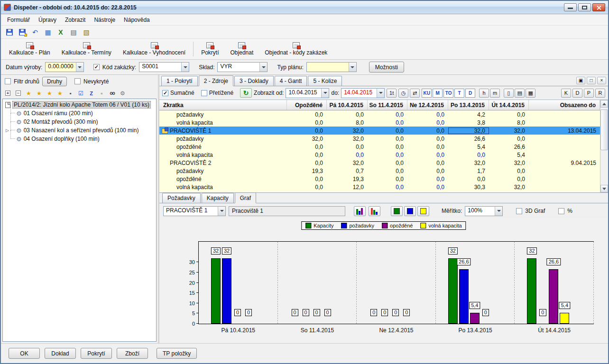 This screenshot has width=609, height=364. Describe the element at coordinates (216, 81) in the screenshot. I see `tab-2-zdroje: 2 - Zdroje` at that location.